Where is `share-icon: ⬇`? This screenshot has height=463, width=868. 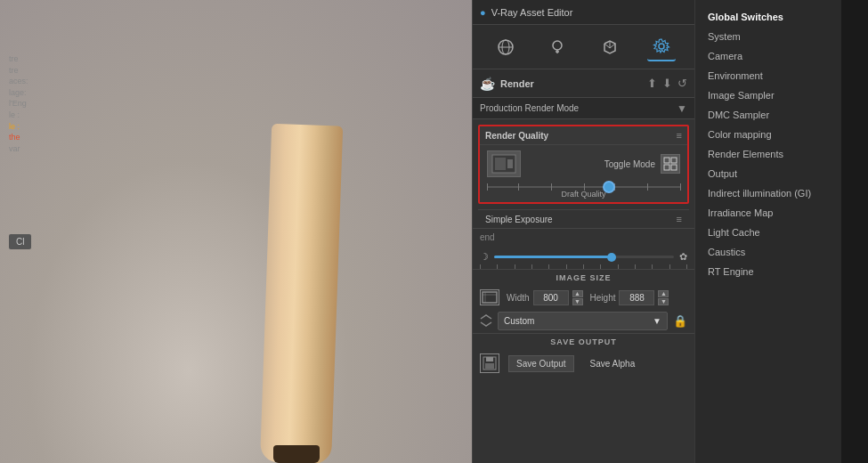
share-icon: ⬇ is located at coordinates (668, 84).